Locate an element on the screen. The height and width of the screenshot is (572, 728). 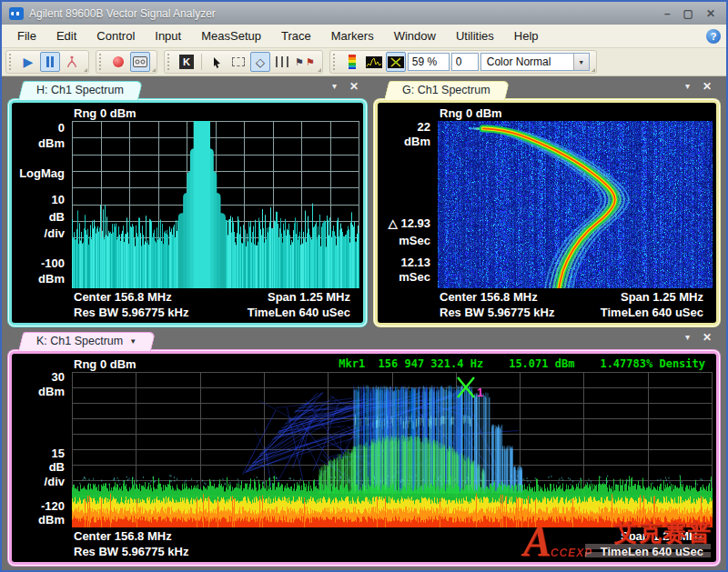
band-lines-button is located at coordinates (282, 62).